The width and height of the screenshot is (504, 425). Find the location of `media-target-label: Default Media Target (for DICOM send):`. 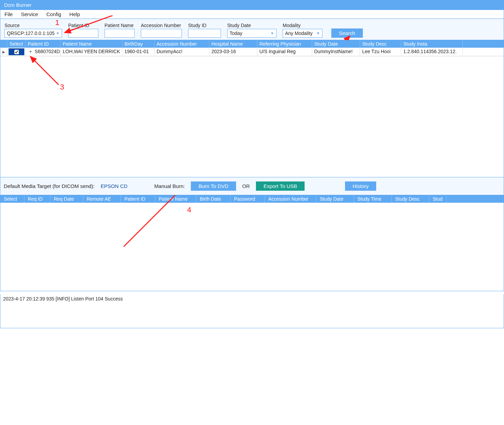

media-target-label: Default Media Target (for DICOM send): is located at coordinates (49, 186).